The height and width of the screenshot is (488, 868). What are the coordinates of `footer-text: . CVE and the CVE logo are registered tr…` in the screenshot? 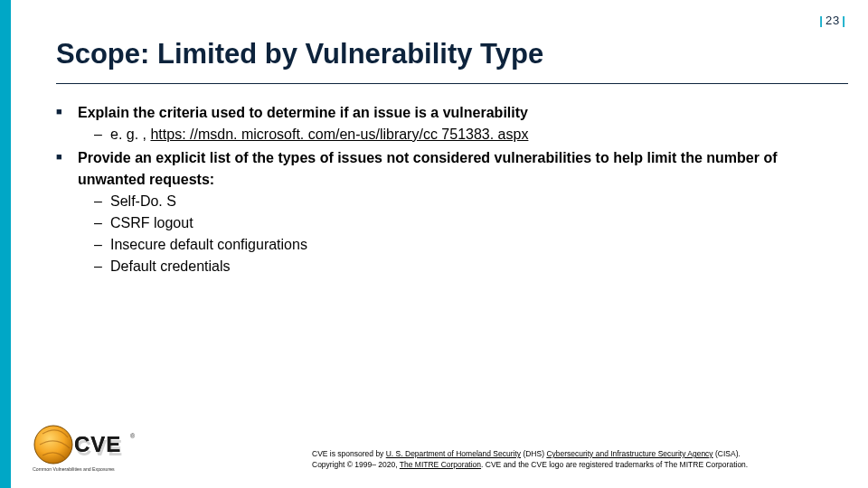 It's located at (615, 465).